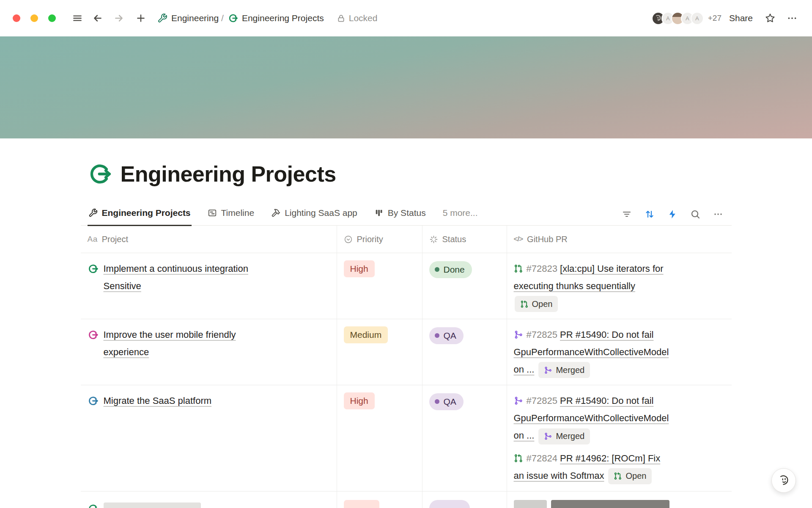 The height and width of the screenshot is (508, 812). I want to click on minimize-window-button, so click(34, 18).